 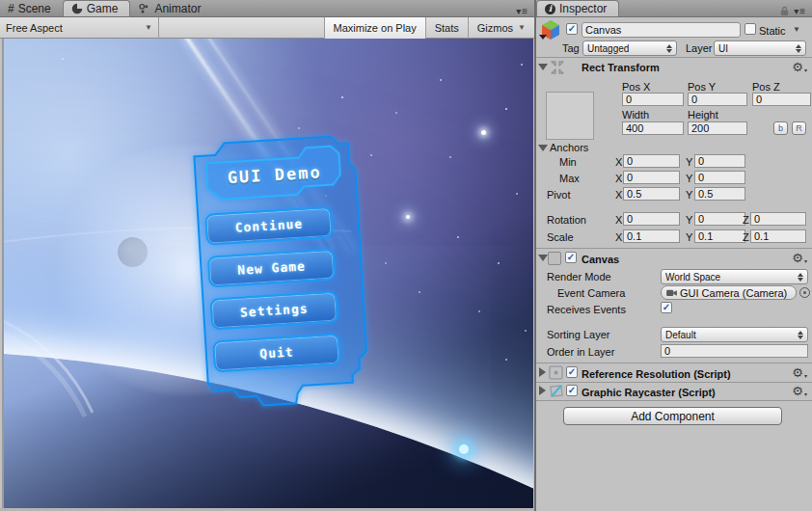 What do you see at coordinates (555, 372) in the screenshot?
I see `reference-resolution-icon` at bounding box center [555, 372].